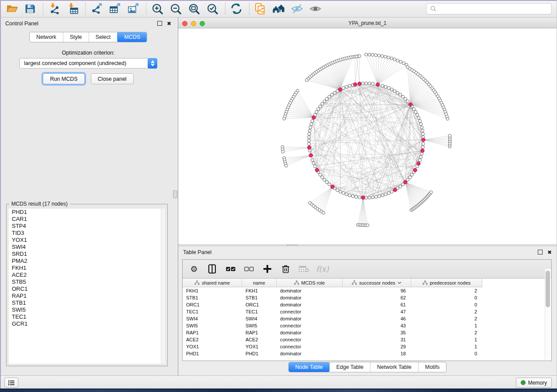  Describe the element at coordinates (364, 291) in the screenshot. I see `table-row: FKH1FKH1dominator962` at that location.